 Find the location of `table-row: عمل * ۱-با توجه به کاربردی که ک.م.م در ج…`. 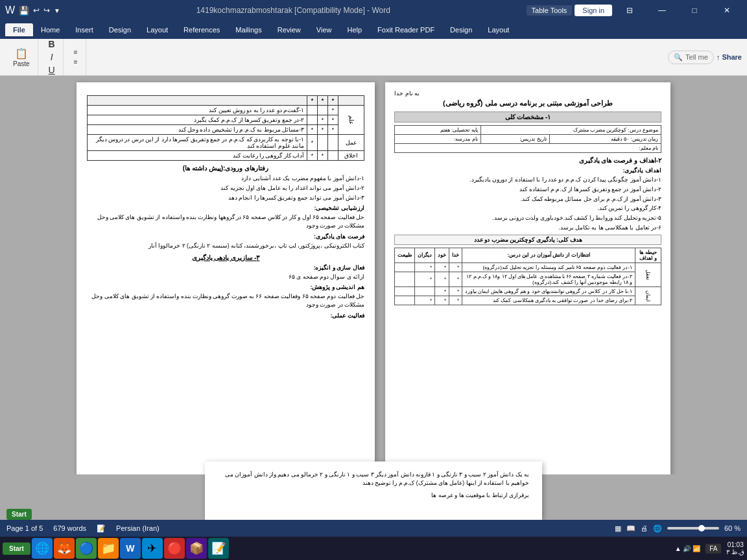

table-row: عمل * ۱-با توجه به کاربردی که ک.م.م در ج… is located at coordinates (226, 143).